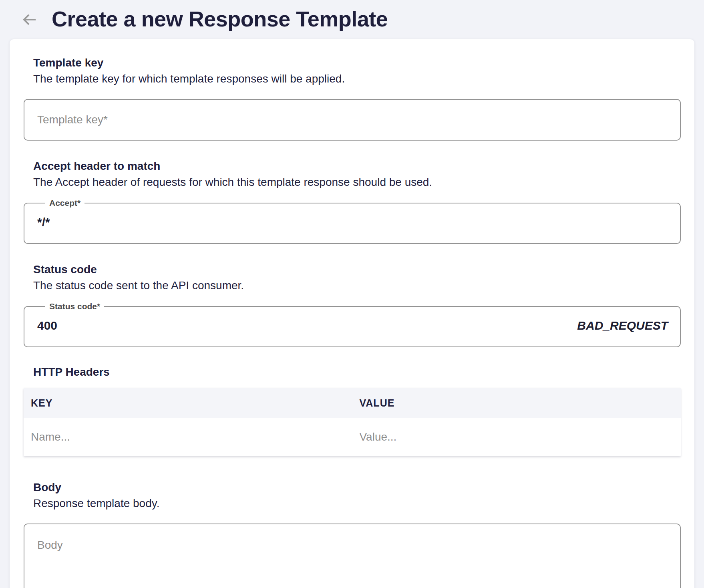 Image resolution: width=704 pixels, height=588 pixels. I want to click on body-description: Response template body., so click(357, 503).